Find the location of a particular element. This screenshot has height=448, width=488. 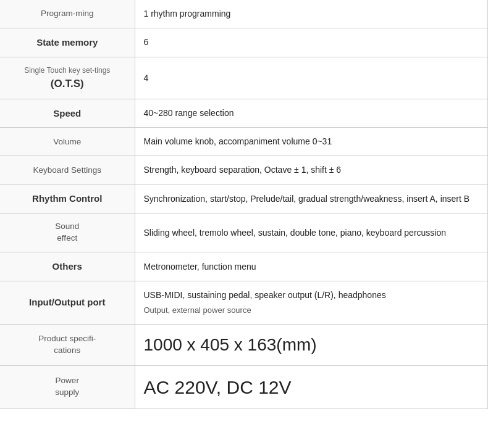

value-text: Metronometer, function menu is located at coordinates (200, 267).